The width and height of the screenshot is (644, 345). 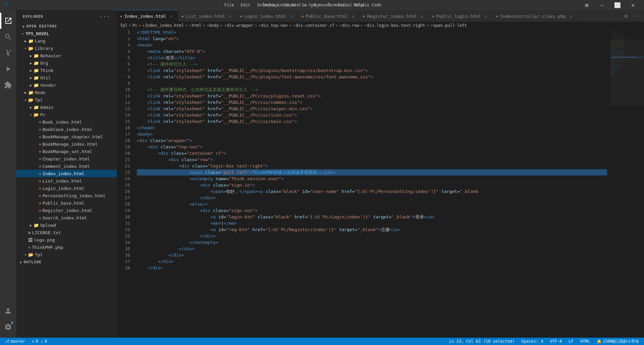 What do you see at coordinates (230, 16) in the screenshot?
I see `tab-close-list-index: ✕` at bounding box center [230, 16].